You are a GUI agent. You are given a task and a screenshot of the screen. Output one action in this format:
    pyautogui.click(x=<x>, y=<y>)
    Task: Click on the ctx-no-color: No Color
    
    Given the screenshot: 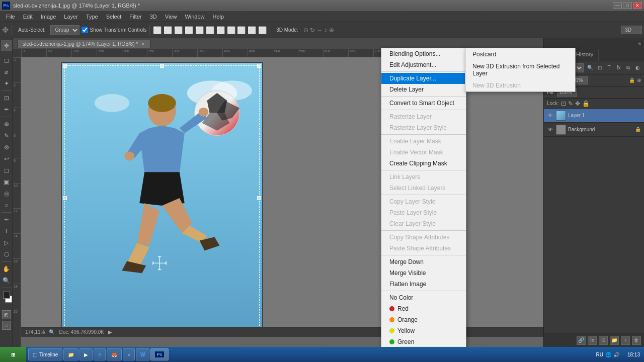 What is the action you would take?
    pyautogui.click(x=424, y=298)
    